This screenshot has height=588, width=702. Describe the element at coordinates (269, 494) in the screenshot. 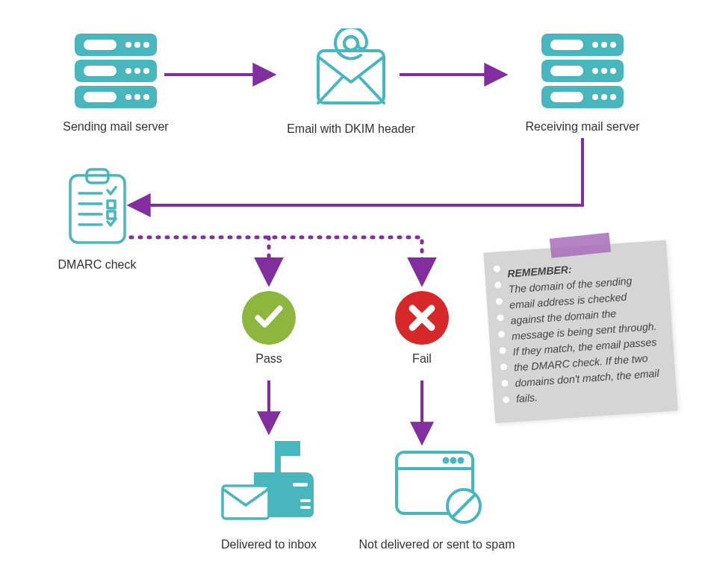

I see `delivered-node: Delivered to inbox` at that location.